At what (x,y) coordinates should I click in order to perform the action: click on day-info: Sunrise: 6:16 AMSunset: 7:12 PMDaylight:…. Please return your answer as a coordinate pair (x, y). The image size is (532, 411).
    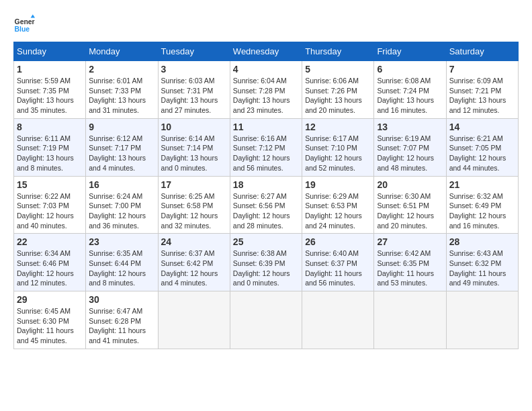
    Looking at the image, I should click on (266, 153).